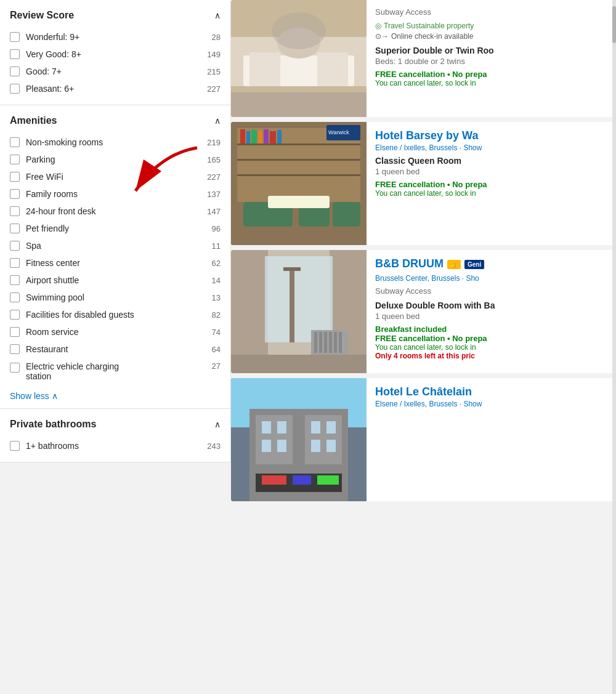 Image resolution: width=616 pixels, height=694 pixels. What do you see at coordinates (216, 264) in the screenshot?
I see `count-fitness: 62` at bounding box center [216, 264].